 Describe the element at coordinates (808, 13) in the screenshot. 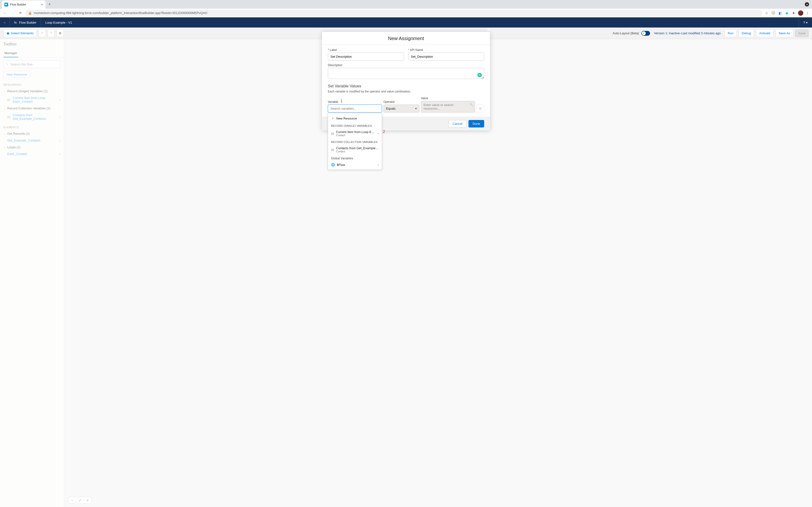

I see `menu-icon: ⋮` at that location.